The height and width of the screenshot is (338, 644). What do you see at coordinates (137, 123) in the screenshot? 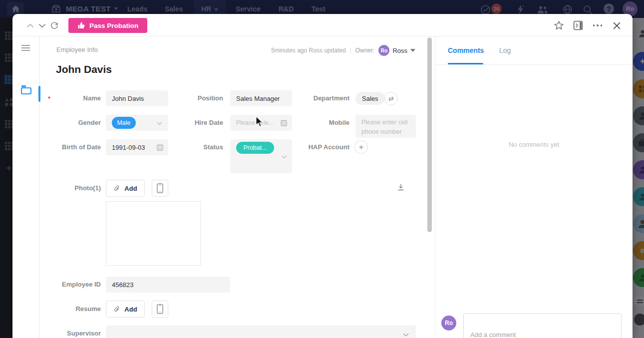
I see `gender-field: Male` at bounding box center [137, 123].